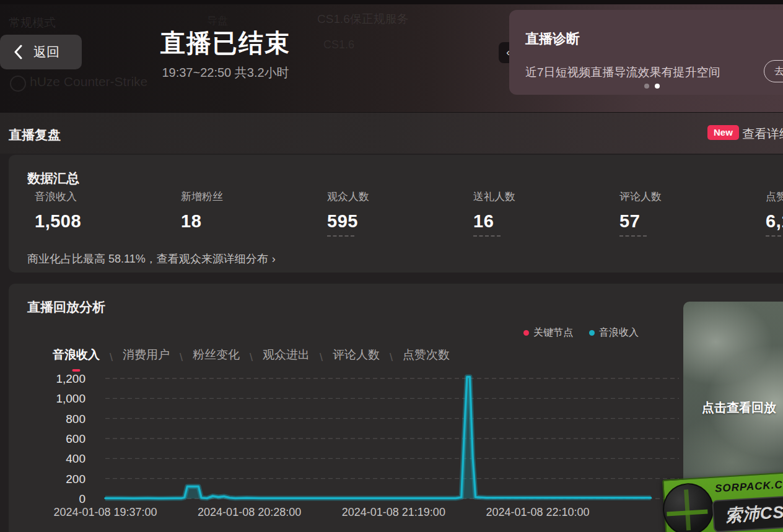 Image resolution: width=783 pixels, height=532 pixels. Describe the element at coordinates (82, 499) in the screenshot. I see `y-tick-label: 0` at that location.